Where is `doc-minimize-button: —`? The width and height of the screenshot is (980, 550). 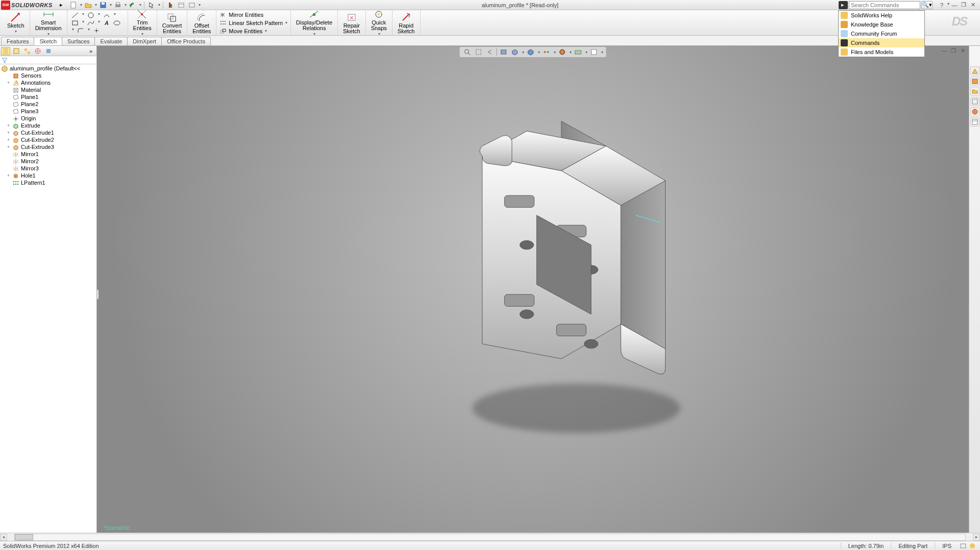
doc-minimize-button: — is located at coordinates (944, 51).